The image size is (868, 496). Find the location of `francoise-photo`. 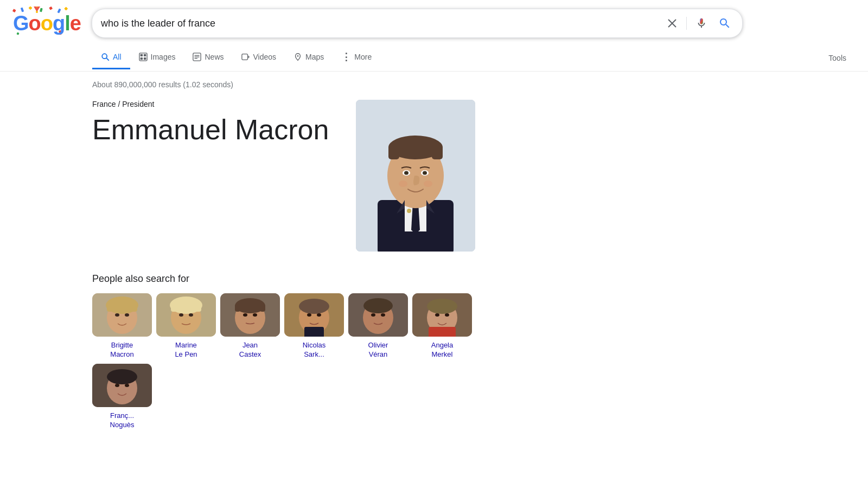

francoise-photo is located at coordinates (122, 385).